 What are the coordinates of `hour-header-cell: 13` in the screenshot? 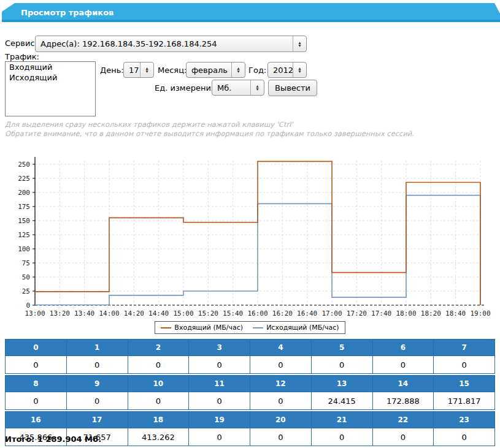 It's located at (342, 384).